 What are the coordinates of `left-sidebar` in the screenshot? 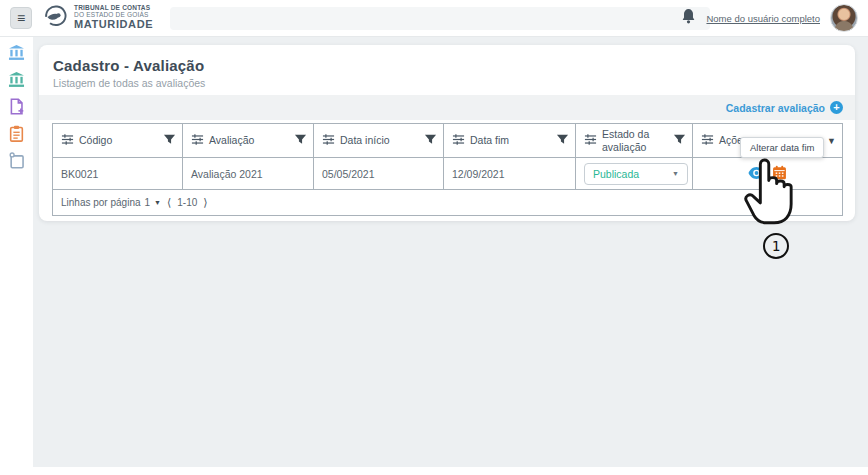 It's located at (16, 256).